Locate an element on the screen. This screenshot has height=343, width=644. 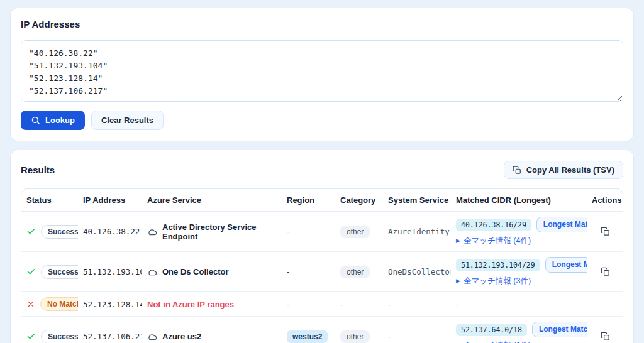
table-row: Success 40.126.38.22 Active Directory Se… is located at coordinates (322, 232).